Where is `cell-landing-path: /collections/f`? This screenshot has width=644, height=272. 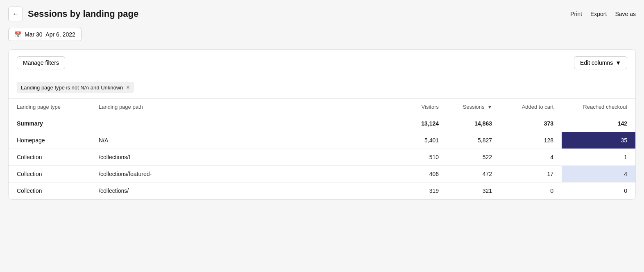
cell-landing-path: /collections/f is located at coordinates (242, 158).